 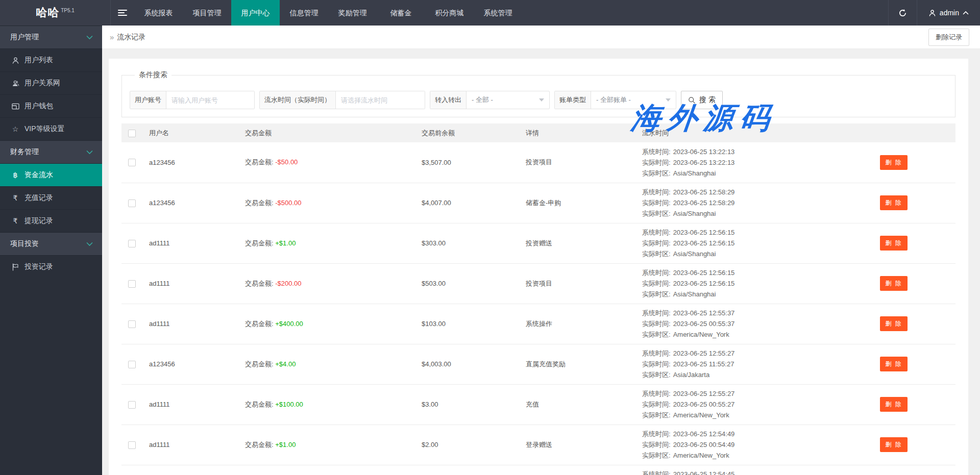 I want to click on row-amount, so click(x=328, y=470).